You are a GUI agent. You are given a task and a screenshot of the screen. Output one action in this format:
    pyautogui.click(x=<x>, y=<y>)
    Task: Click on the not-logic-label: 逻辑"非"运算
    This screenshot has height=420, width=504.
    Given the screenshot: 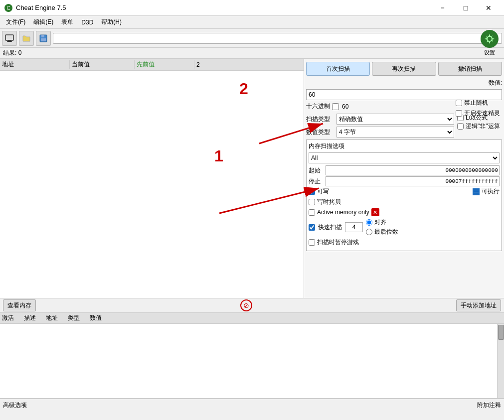 What is the action you would take?
    pyautogui.click(x=483, y=127)
    